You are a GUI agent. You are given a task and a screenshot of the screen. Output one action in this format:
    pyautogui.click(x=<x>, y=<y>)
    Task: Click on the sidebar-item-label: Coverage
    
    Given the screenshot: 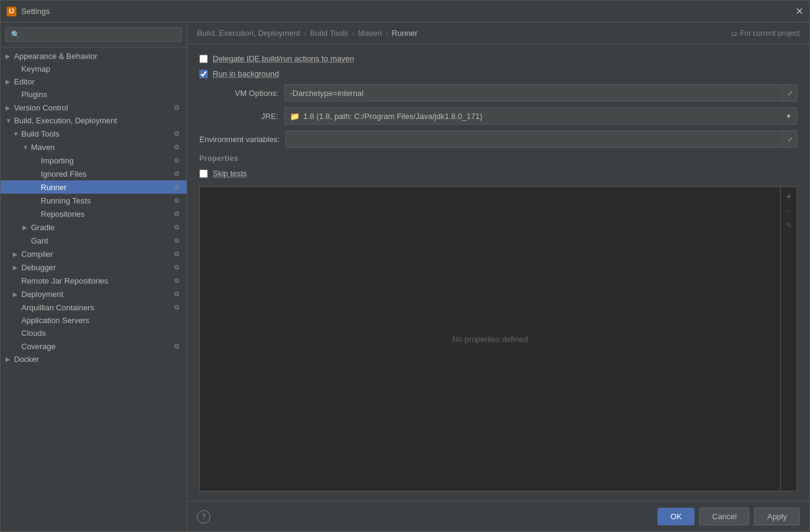 What is the action you would take?
    pyautogui.click(x=97, y=346)
    